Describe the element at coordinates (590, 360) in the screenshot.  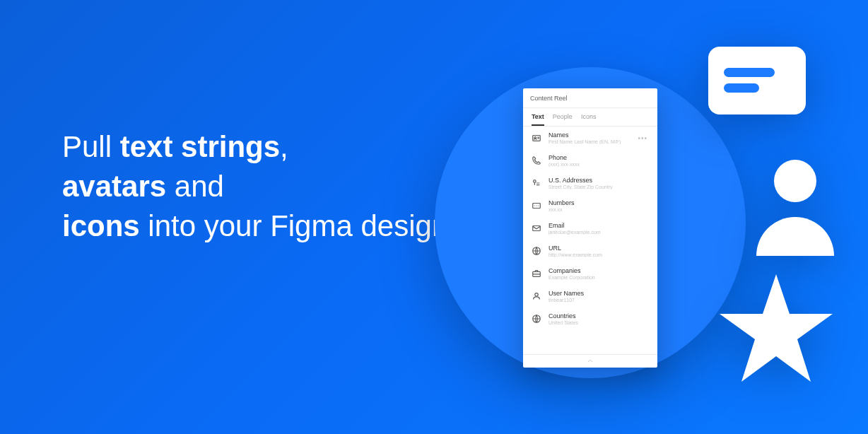
I see `panel-expand-button` at that location.